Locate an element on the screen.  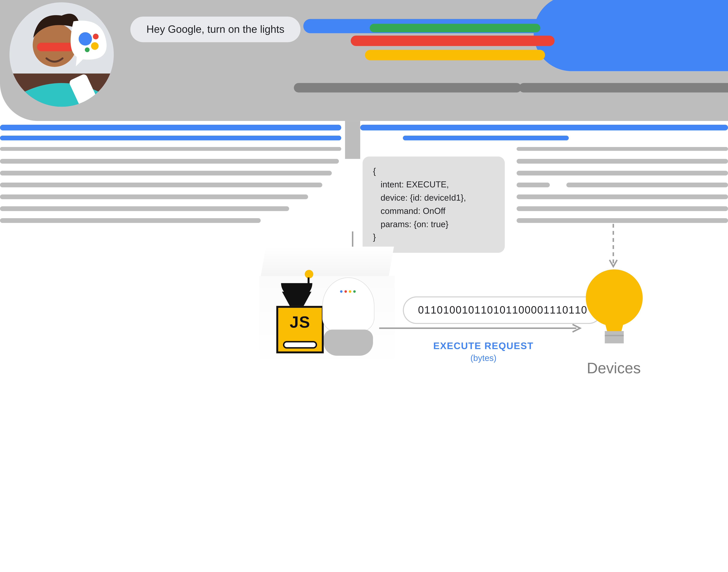
binary-stream-pill: 011010010110101100001110110 is located at coordinates (503, 310).